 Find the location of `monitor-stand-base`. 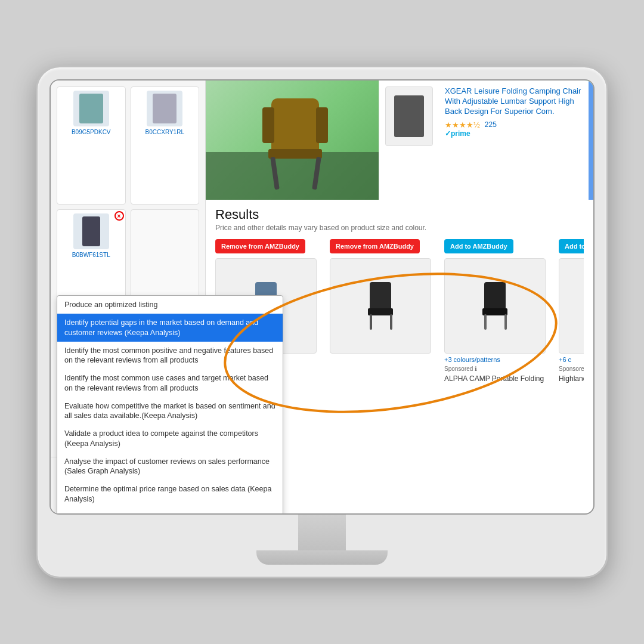

monitor-stand-base is located at coordinates (322, 558).